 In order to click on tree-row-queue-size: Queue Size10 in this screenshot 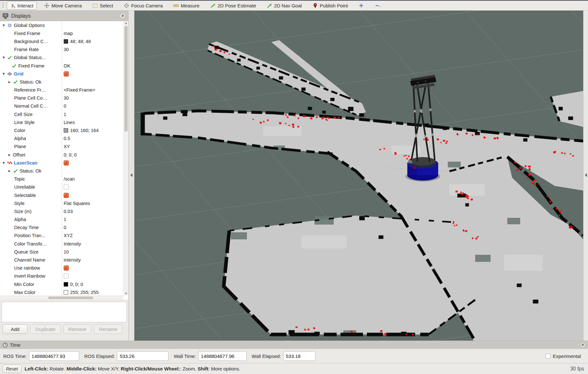, I will do `click(64, 252)`.